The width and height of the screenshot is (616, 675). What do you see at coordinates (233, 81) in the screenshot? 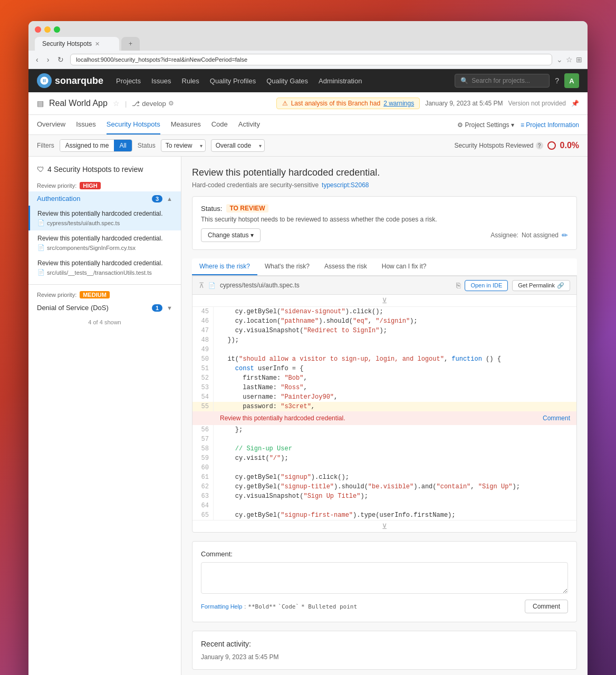
I see `nav-quality-profiles: Quality Profiles` at bounding box center [233, 81].